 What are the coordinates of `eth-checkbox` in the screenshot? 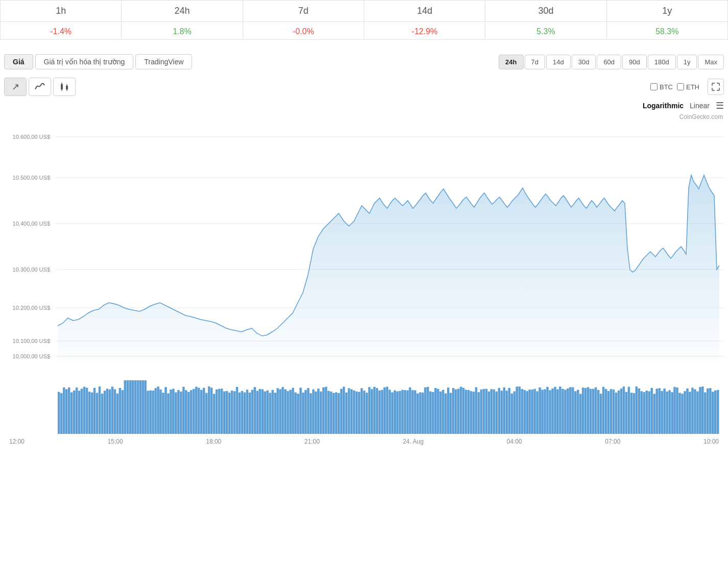 It's located at (680, 87).